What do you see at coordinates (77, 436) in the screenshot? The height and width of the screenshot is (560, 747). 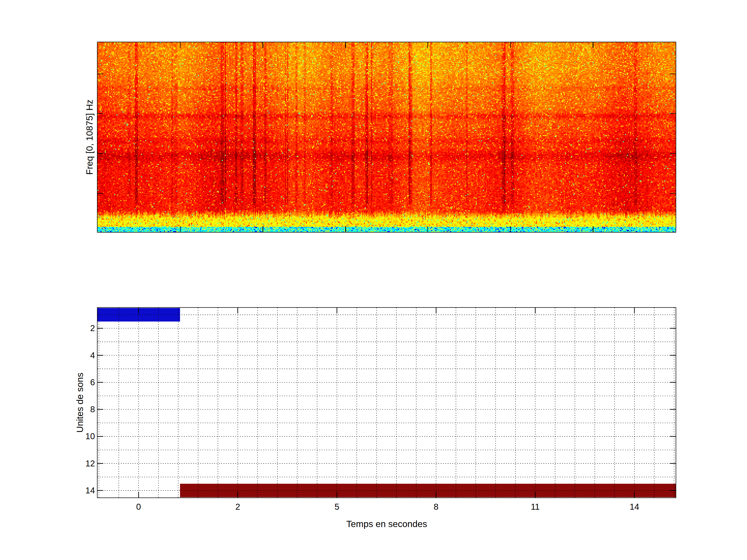 I see `y-tick-label: 10` at bounding box center [77, 436].